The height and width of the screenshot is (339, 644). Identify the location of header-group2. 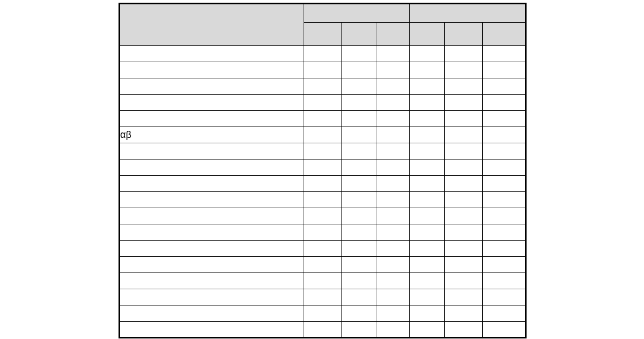
(468, 13).